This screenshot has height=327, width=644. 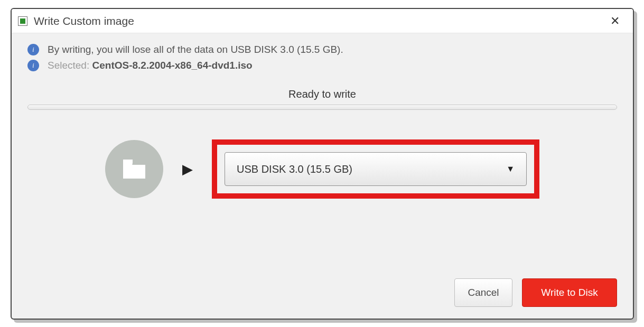 I want to click on selected-label: Selected:, so click(x=69, y=66).